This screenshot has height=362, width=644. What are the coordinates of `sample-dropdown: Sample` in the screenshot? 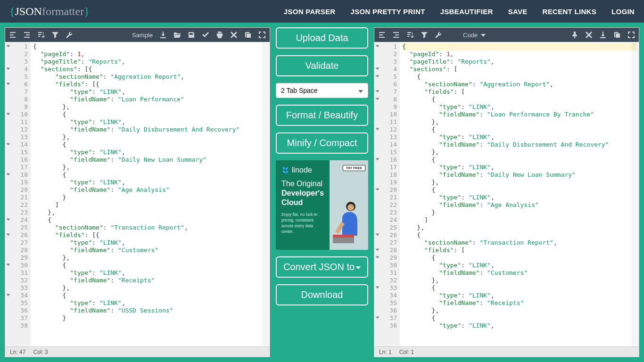 It's located at (142, 35).